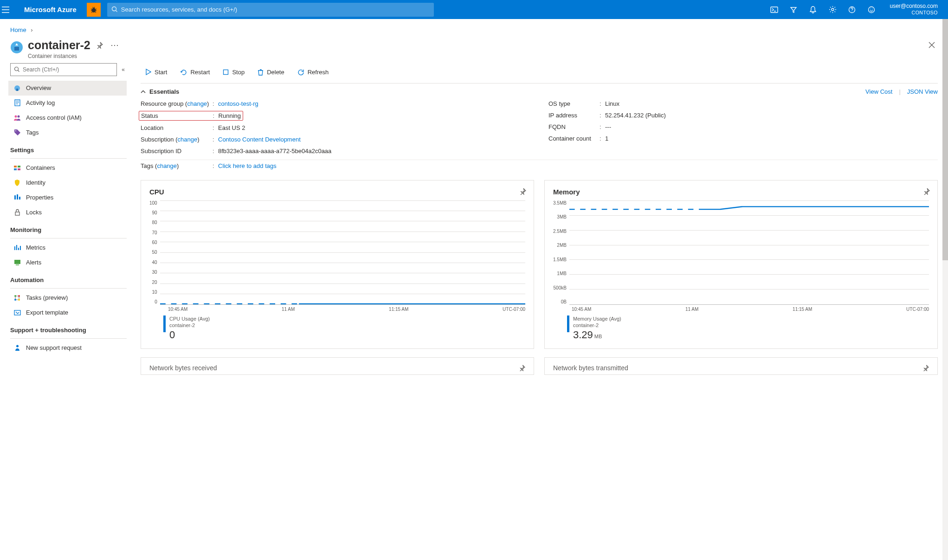  I want to click on nav-overview: Overview, so click(68, 88).